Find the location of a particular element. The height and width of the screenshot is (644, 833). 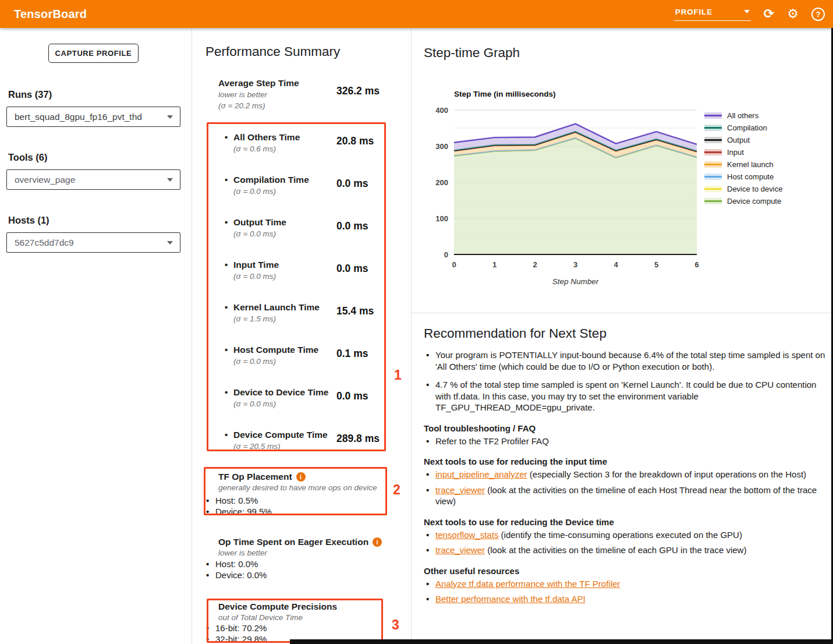

legend-item: All others is located at coordinates (743, 115).